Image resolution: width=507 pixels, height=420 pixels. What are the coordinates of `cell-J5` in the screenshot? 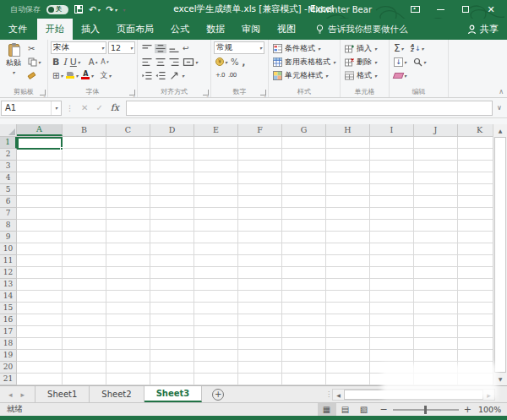 It's located at (436, 190).